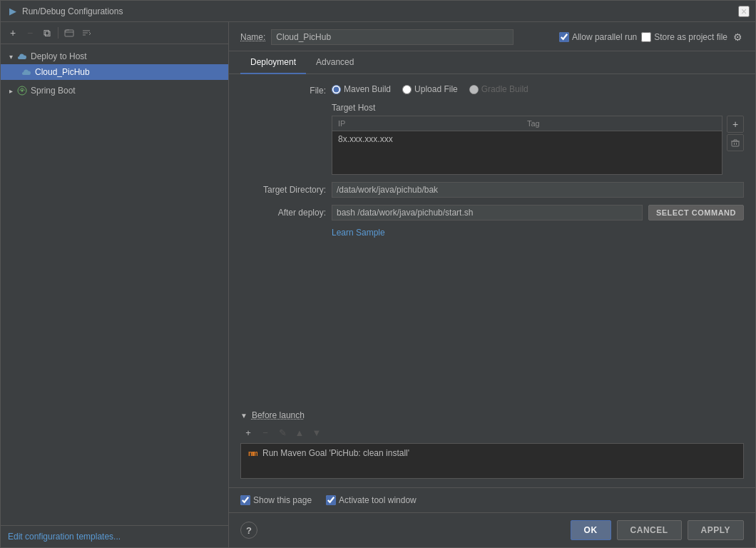  What do you see at coordinates (114, 91) in the screenshot?
I see `tree-group-spring-boot: ▸ Spring Boot` at bounding box center [114, 91].